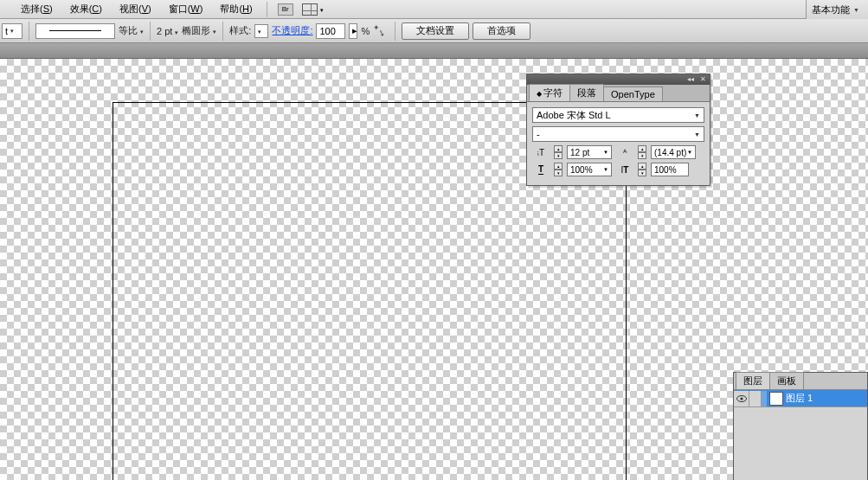 This screenshot has height=480, width=868. I want to click on tab-opentype: OpenType, so click(633, 93).